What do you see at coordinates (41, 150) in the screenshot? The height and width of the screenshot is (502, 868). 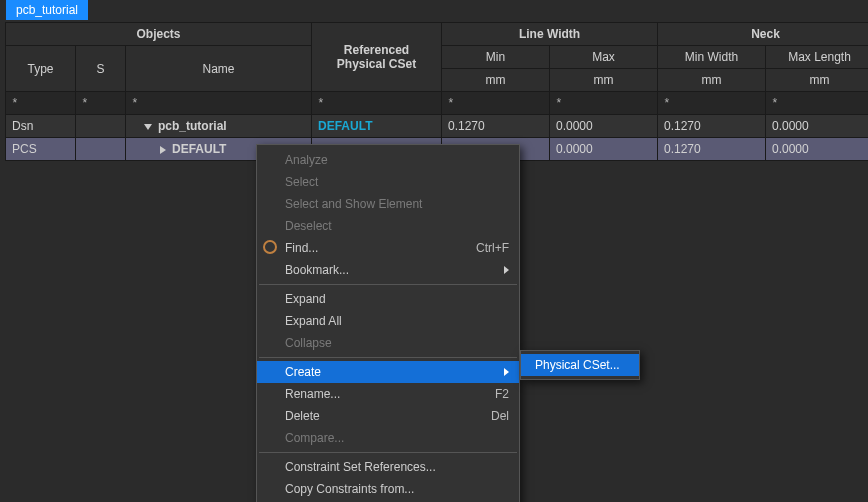 I see `cell-type: PCS` at bounding box center [41, 150].